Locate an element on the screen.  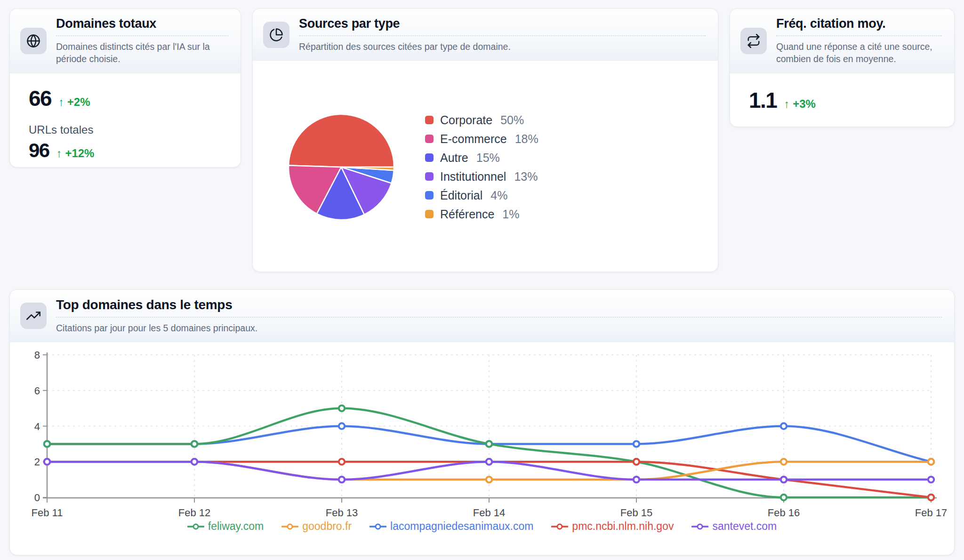
card-domaines-totaux: Domaines totaux Domaines distincts cités… is located at coordinates (125, 88).